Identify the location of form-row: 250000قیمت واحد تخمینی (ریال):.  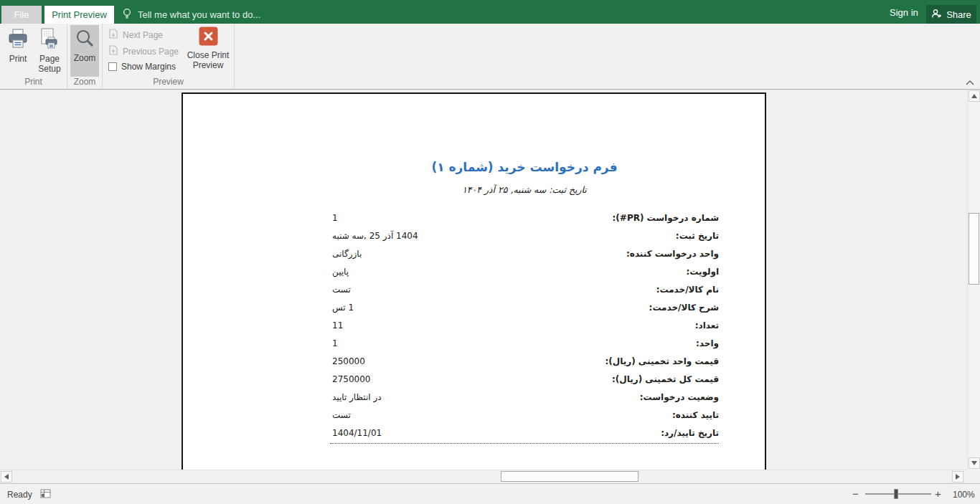
(524, 363).